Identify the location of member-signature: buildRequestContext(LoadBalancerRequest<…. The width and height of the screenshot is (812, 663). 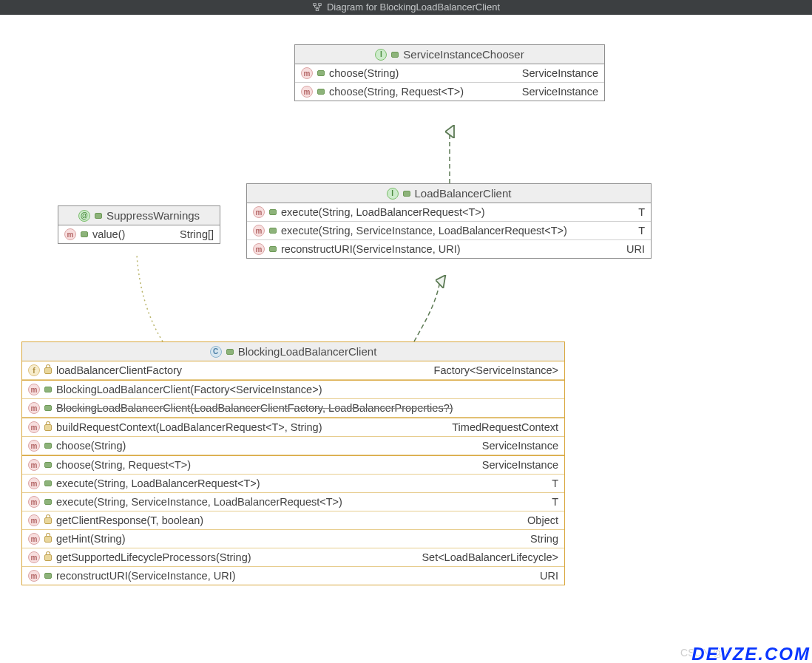
(189, 427).